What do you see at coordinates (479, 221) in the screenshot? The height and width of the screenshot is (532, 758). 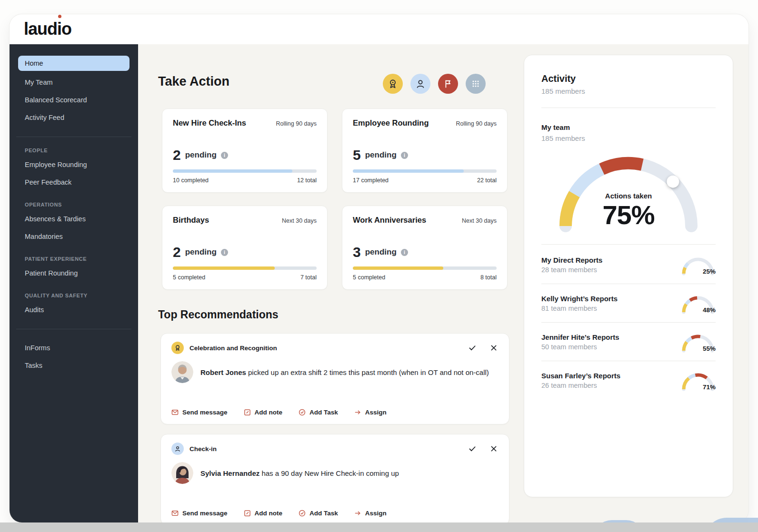 I see `card-period: Next 30 days` at bounding box center [479, 221].